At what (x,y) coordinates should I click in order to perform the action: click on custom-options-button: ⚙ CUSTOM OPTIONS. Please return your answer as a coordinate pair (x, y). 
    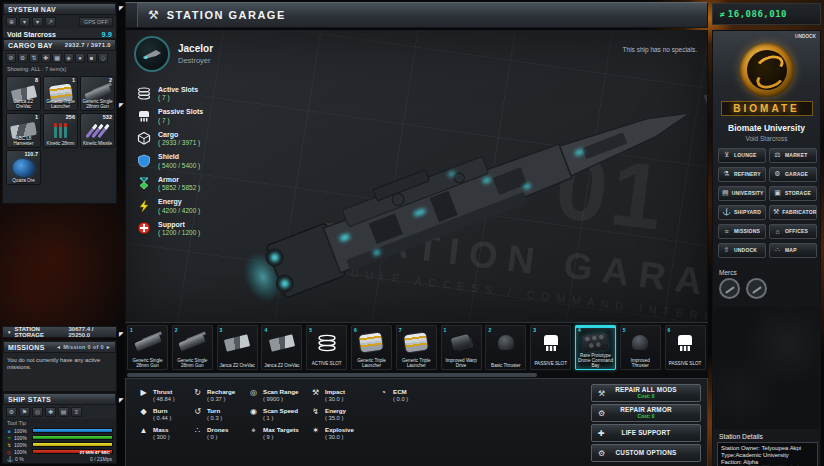
    Looking at the image, I should click on (646, 453).